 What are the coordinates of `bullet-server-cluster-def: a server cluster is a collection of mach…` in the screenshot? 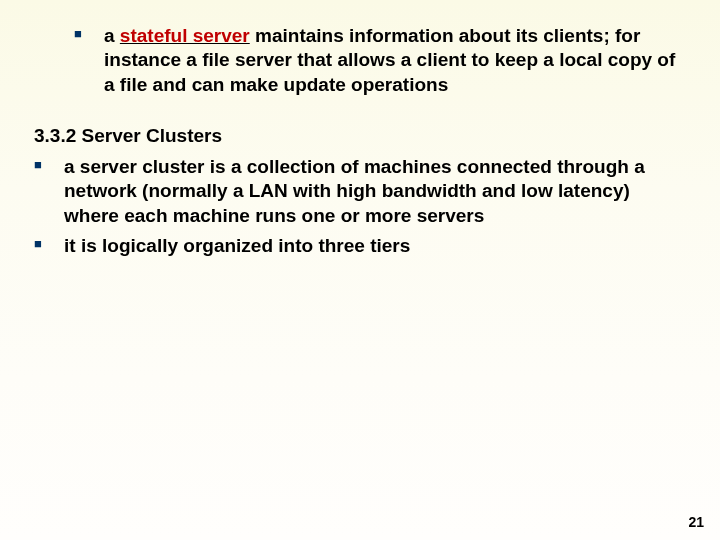 It's located at (360, 192).